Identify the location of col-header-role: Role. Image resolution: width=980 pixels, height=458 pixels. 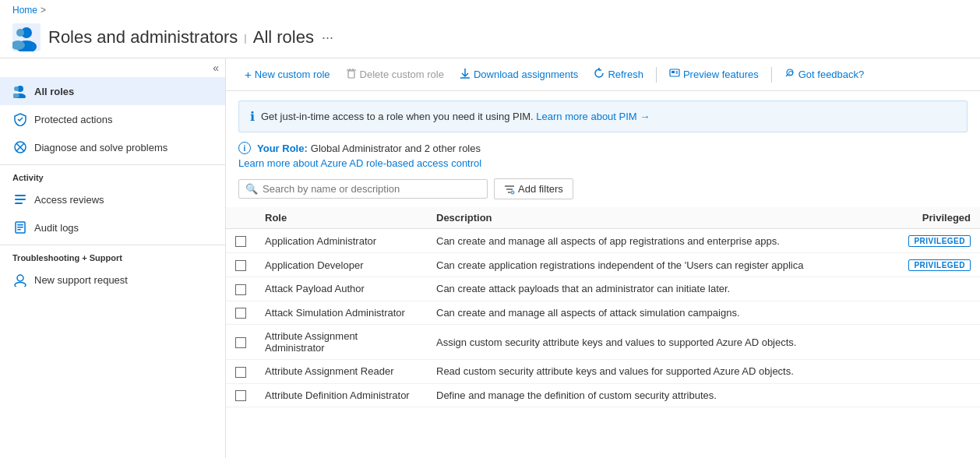
(341, 218).